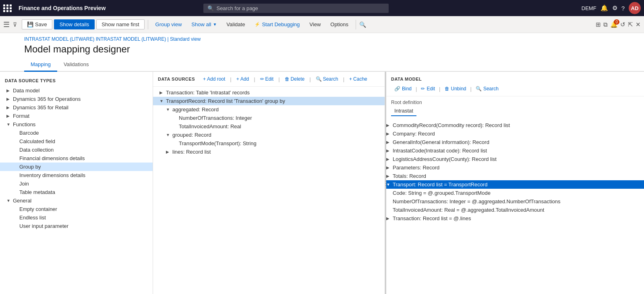 This screenshot has height=294, width=644. Describe the element at coordinates (515, 151) in the screenshot. I see `dm-intrastat-code: IntrastatCode(Intrastat code): Record li…` at that location.